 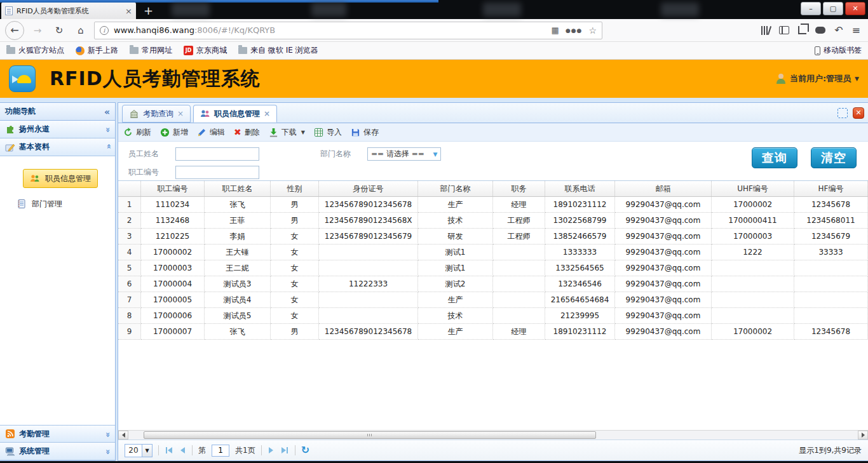 I want to click on scroll-left-button, so click(x=123, y=435).